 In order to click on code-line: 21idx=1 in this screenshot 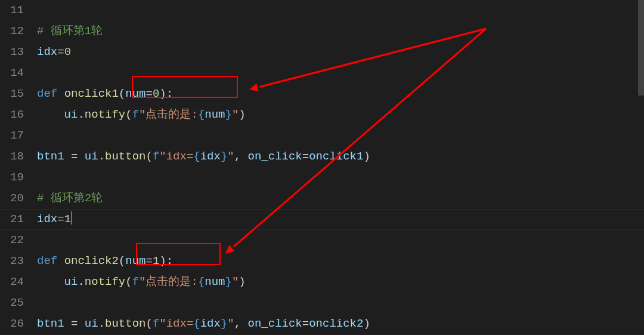, I will do `click(322, 220)`.